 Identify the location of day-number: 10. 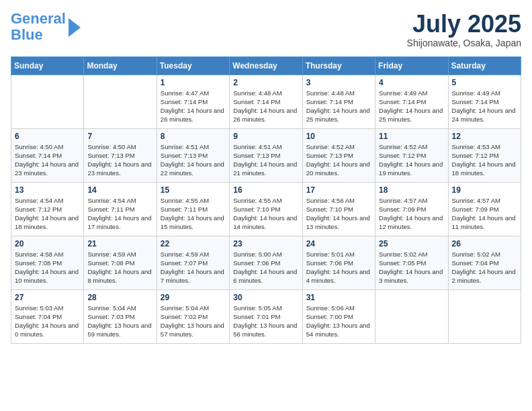
(339, 136).